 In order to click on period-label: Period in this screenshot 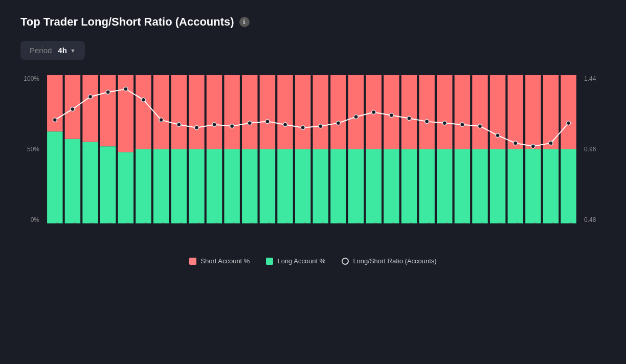, I will do `click(41, 50)`.